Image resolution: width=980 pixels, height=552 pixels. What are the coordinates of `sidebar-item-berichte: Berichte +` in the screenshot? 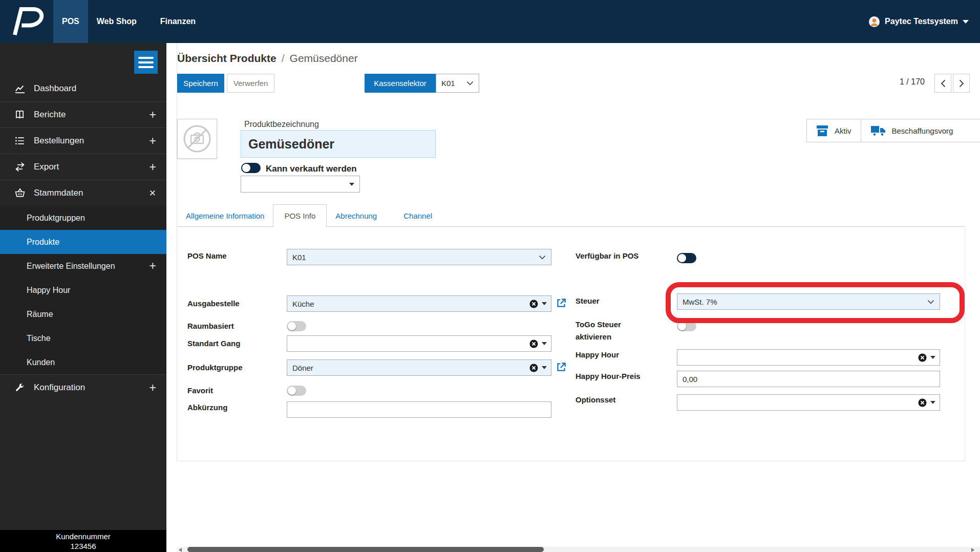 It's located at (83, 115).